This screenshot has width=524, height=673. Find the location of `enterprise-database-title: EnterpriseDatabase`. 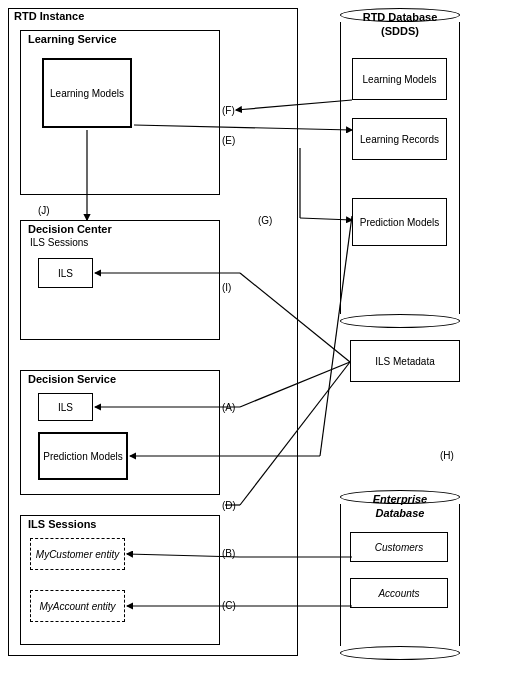

enterprise-database-title: EnterpriseDatabase is located at coordinates (400, 506).